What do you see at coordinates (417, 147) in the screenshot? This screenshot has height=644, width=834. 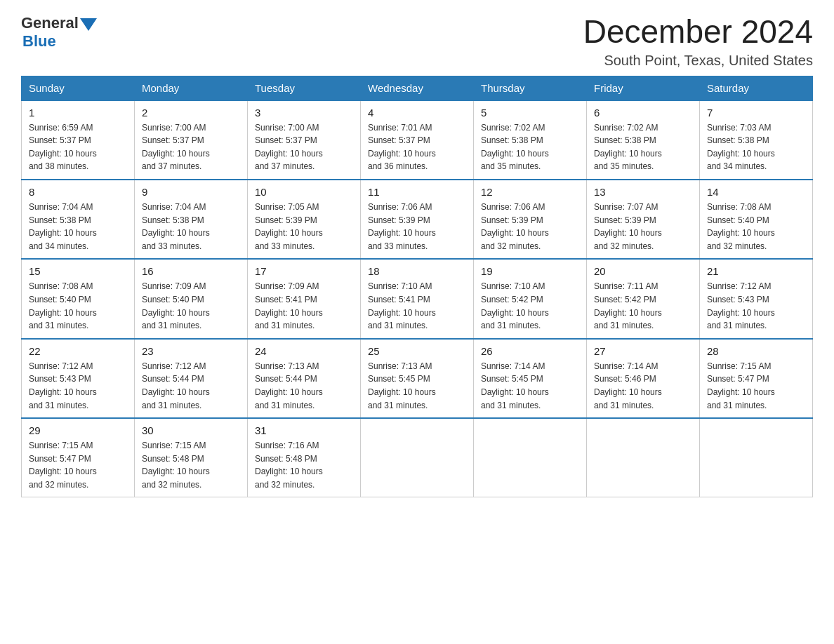 I see `day-info: Sunrise: 7:01 AMSunset: 5:37 PMDaylight:…` at bounding box center [417, 147].